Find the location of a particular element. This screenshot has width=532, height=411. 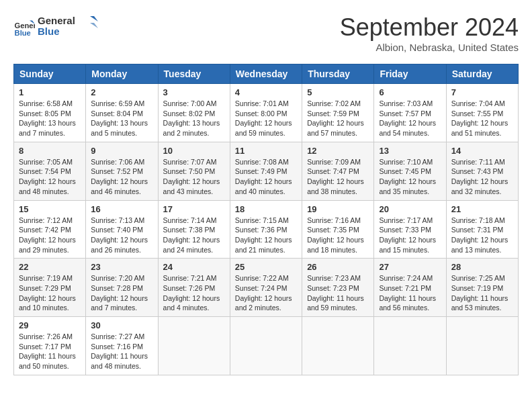

calendar-cell: 24Sunrise: 7:21 AMSunset: 7:26 PMDayligh… is located at coordinates (193, 287).